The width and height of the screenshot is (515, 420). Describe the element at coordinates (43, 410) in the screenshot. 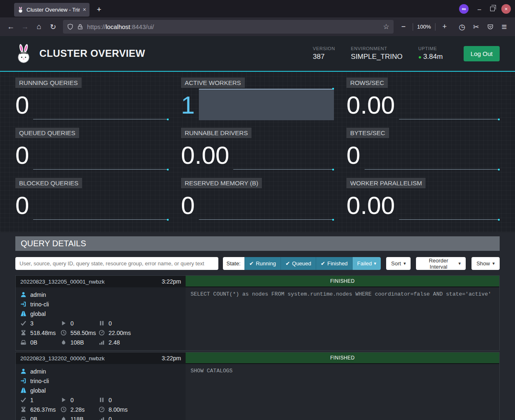

I see `wall-time: 626.37ms` at that location.